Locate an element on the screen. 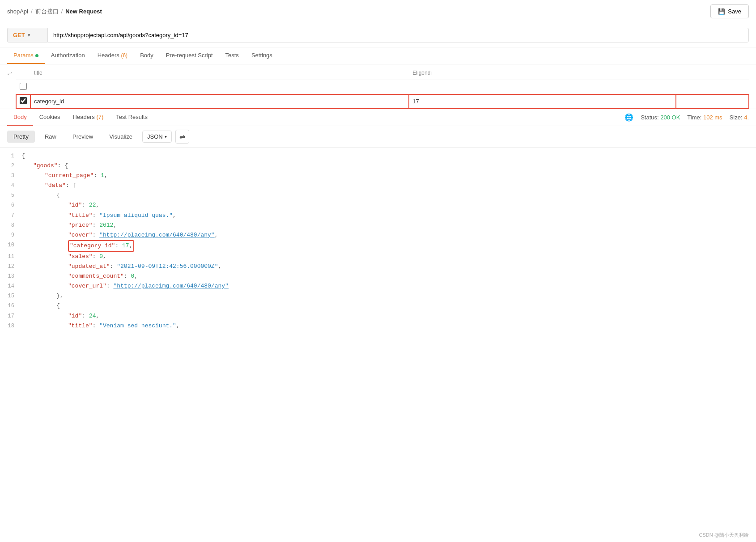 The height and width of the screenshot is (542, 756). breadcrumb-current: New Request is located at coordinates (84, 12).